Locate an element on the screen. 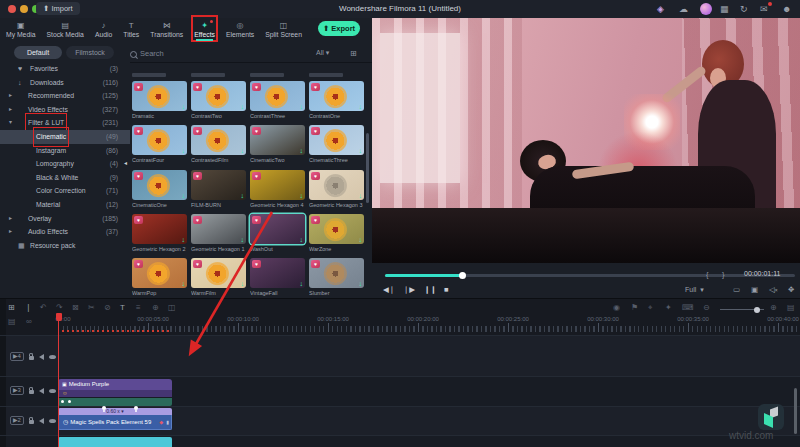  sidebar-item-resource-pack: ▦Resource pack is located at coordinates (65, 246).